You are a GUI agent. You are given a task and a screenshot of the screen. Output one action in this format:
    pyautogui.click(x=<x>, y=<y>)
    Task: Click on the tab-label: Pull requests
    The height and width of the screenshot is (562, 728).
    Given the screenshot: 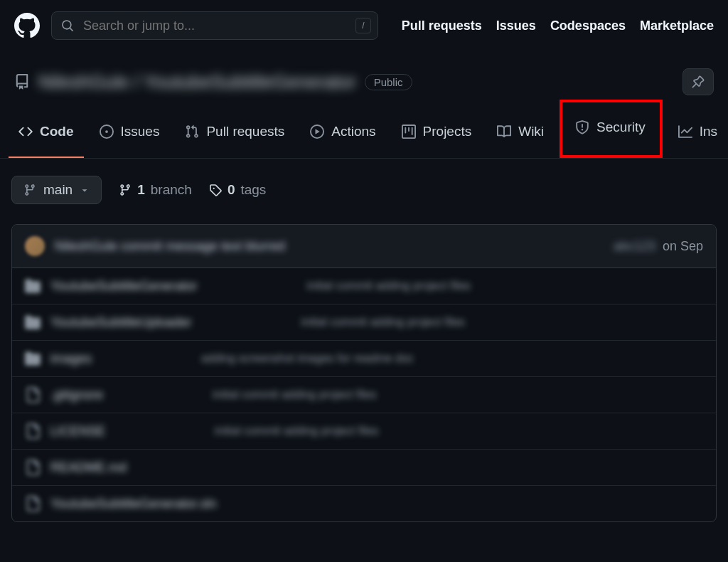 What is the action you would take?
    pyautogui.click(x=245, y=132)
    